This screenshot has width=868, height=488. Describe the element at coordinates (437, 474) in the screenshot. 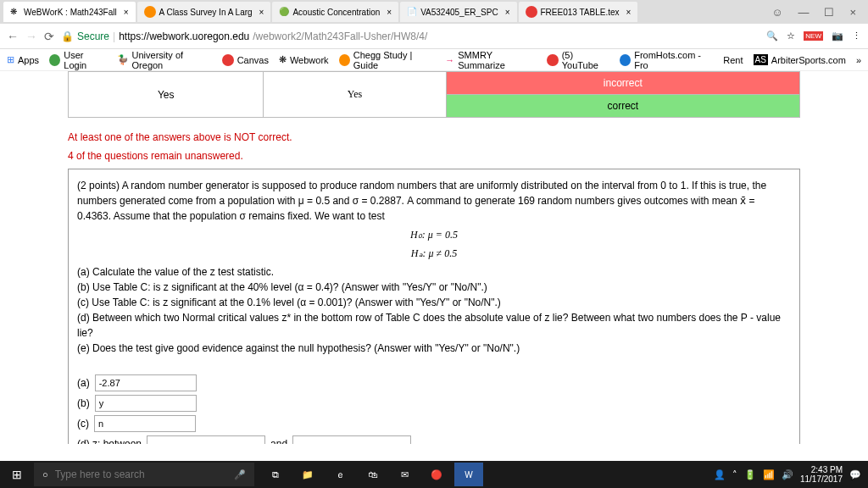

I see `chrome-icon: 🔴` at that location.